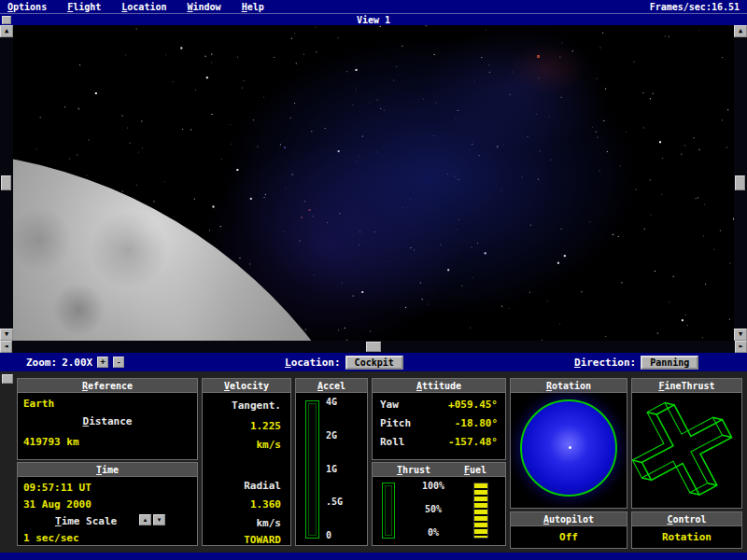 The image size is (747, 560). What do you see at coordinates (476, 405) in the screenshot?
I see `yaw-value: +059.45°` at bounding box center [476, 405].